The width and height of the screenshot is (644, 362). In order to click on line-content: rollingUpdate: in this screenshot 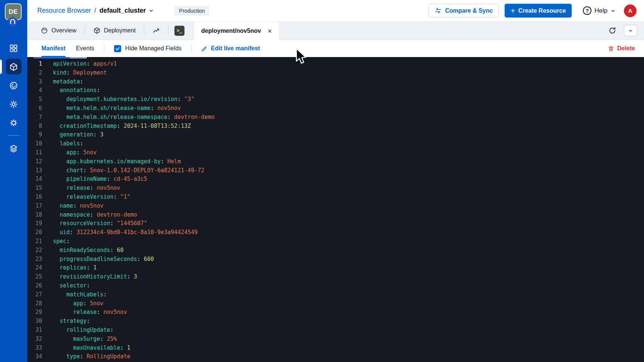, I will do `click(83, 330)`.